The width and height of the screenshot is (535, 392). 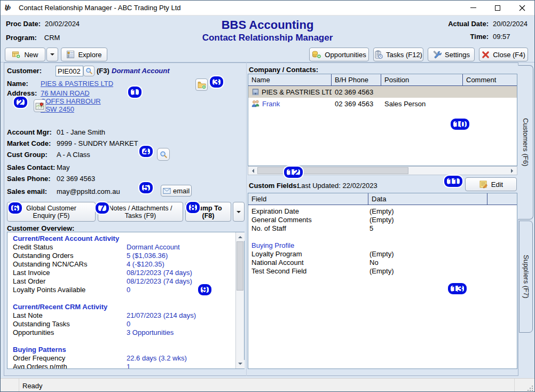 What do you see at coordinates (333, 171) in the screenshot?
I see `contacts-scroll-thumb` at bounding box center [333, 171].